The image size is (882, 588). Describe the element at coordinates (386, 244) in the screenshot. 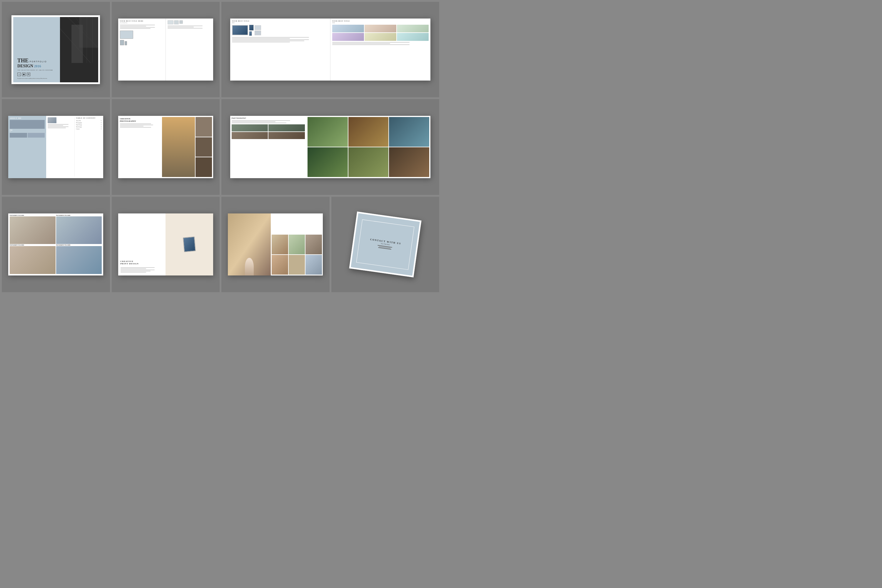

I see `cell-contact-card: CONTACT WITH US Your Title Here` at that location.